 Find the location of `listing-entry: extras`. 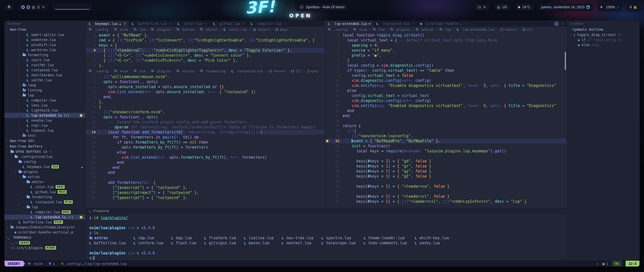

listing-entry: extras is located at coordinates (107, 238).